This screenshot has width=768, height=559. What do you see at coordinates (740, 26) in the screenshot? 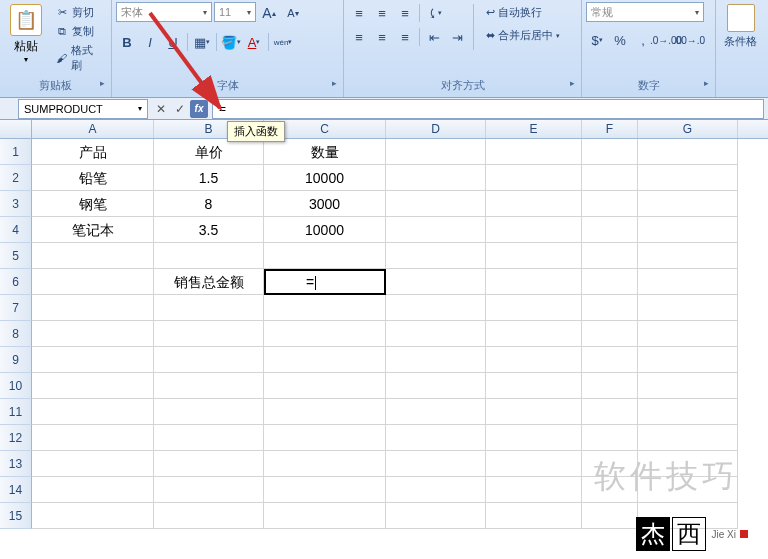
I see `conditional-formatting-button: 条件格` at bounding box center [740, 26].